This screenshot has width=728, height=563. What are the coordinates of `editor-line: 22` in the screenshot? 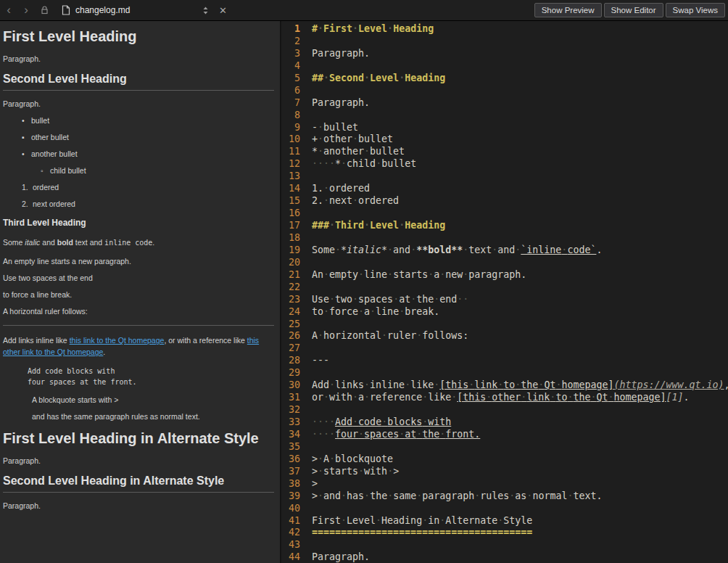 It's located at (505, 287).